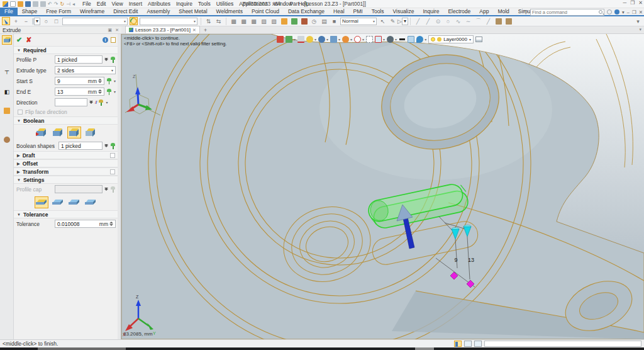  I want to click on cap-both-icon, so click(42, 203).